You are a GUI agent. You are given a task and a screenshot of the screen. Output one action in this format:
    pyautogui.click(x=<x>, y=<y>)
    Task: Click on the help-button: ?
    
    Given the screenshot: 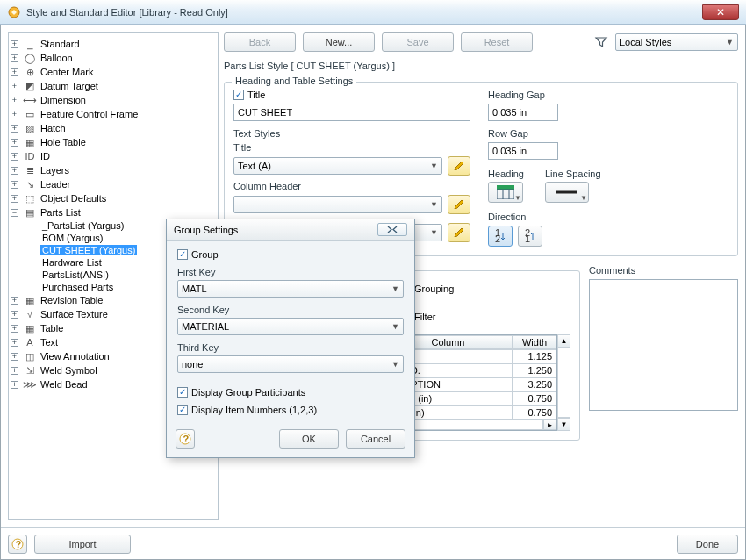 What is the action you would take?
    pyautogui.click(x=18, y=544)
    